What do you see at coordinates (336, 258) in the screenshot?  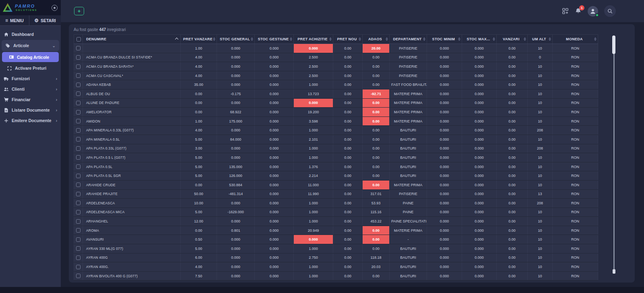 I see `table-row: AYRAN 400G6.000.0000.0002.7500.00118.18B…` at bounding box center [336, 258].